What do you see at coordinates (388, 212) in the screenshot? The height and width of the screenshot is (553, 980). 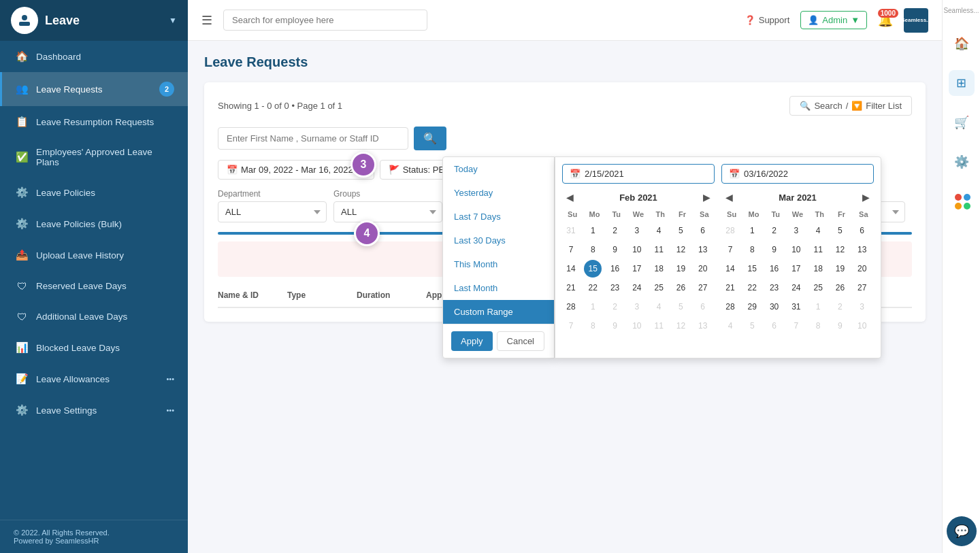 I see `groups-select: ALL` at bounding box center [388, 212].